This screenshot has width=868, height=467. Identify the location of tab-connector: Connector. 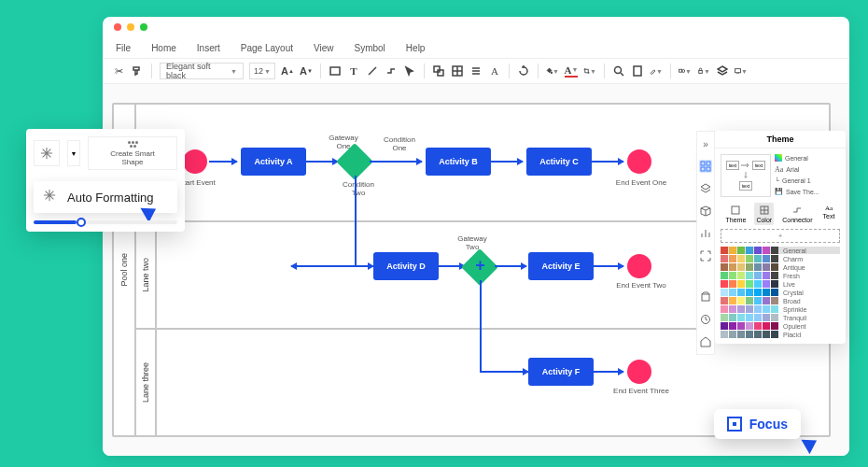
(797, 214).